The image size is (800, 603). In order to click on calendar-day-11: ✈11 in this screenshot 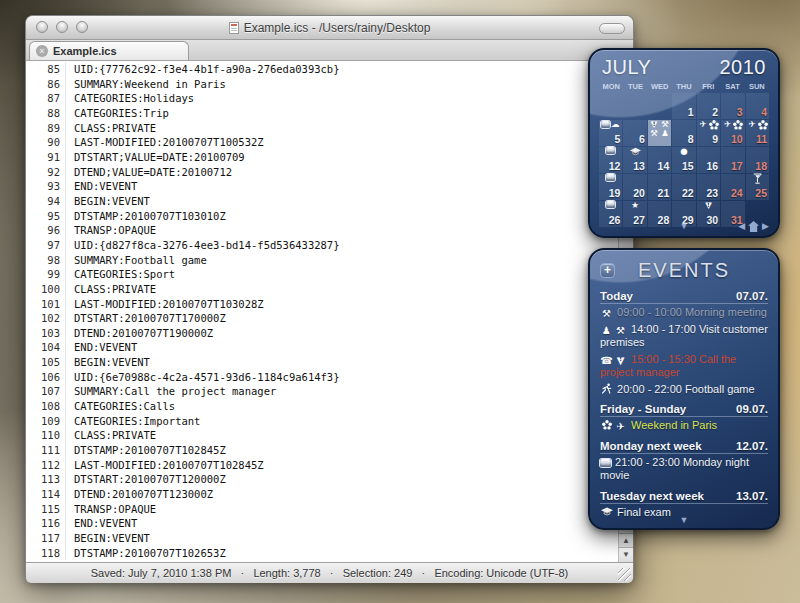, I will do `click(758, 133)`.